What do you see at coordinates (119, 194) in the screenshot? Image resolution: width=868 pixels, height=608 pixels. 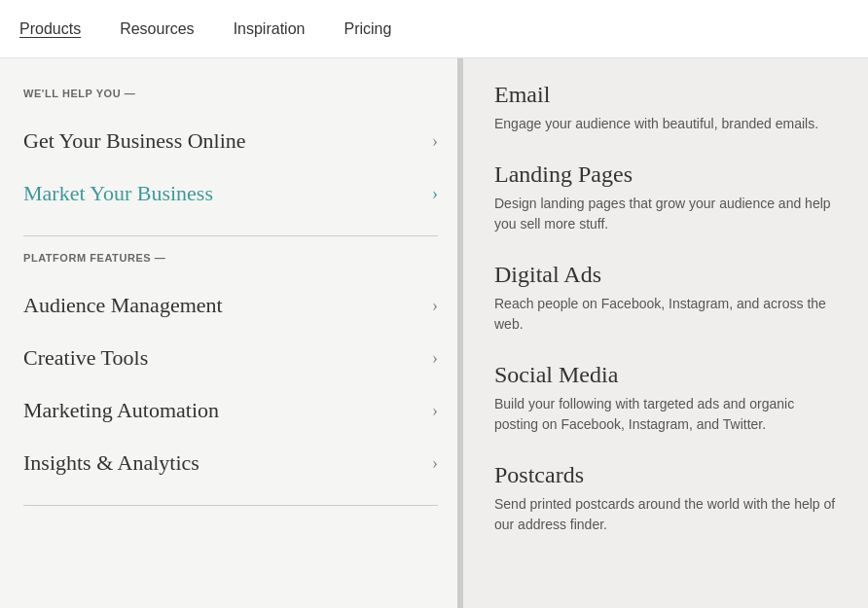 I see `menu-item-text-teal: Market Your Business` at bounding box center [119, 194].